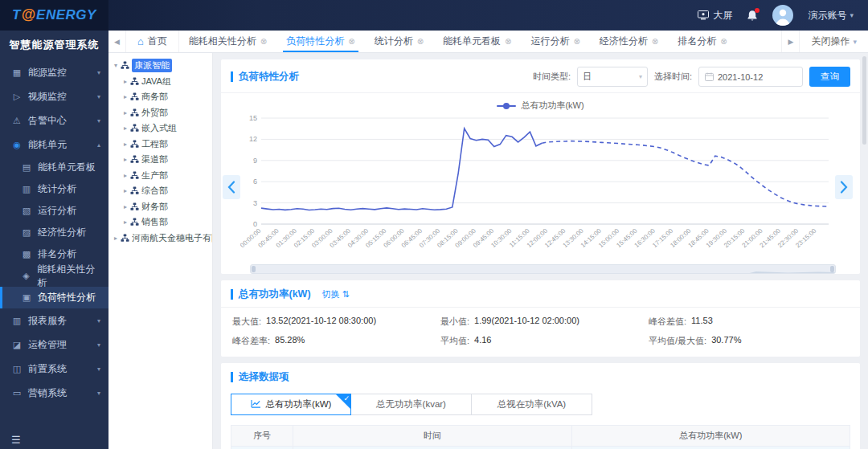 The image size is (868, 449). What do you see at coordinates (472, 42) in the screenshot?
I see `tab-label: 能耗单元看板` at bounding box center [472, 42].